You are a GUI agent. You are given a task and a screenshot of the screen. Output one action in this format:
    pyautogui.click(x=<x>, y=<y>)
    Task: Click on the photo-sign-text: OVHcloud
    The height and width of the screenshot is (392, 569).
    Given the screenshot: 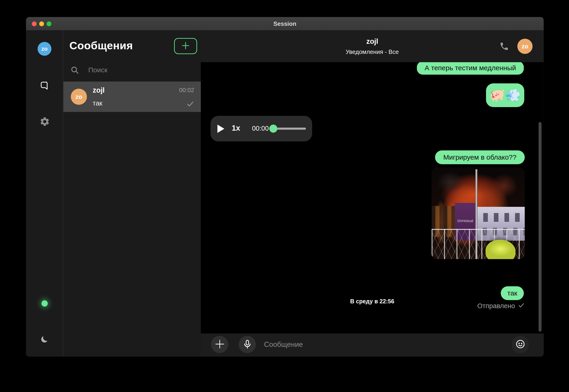 What is the action you would take?
    pyautogui.click(x=465, y=221)
    